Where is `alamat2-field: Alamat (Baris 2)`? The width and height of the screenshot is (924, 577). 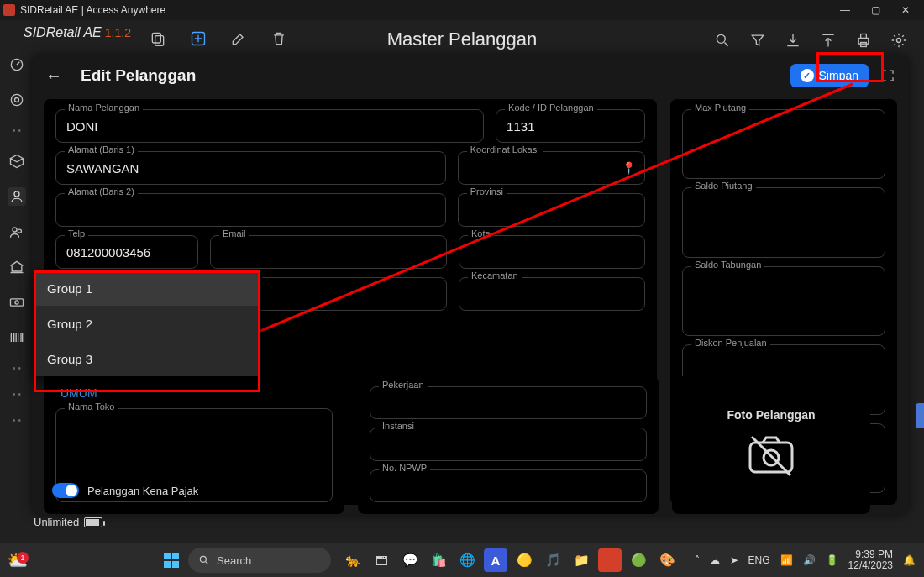 alamat2-field: Alamat (Baris 2) is located at coordinates (250, 210).